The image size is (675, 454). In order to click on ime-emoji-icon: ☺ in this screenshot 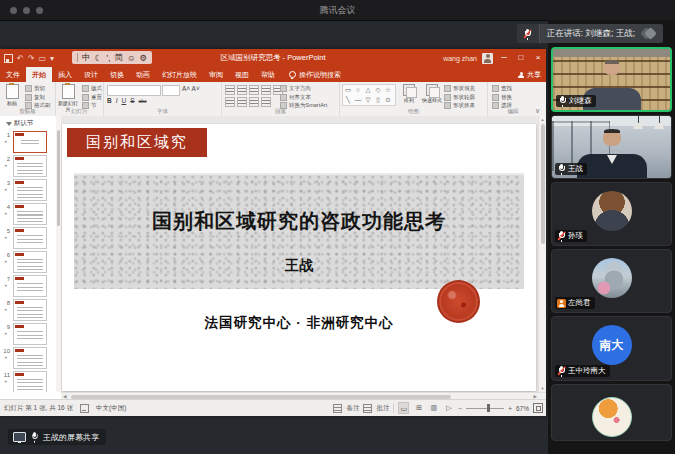, I will do `click(132, 58)`.